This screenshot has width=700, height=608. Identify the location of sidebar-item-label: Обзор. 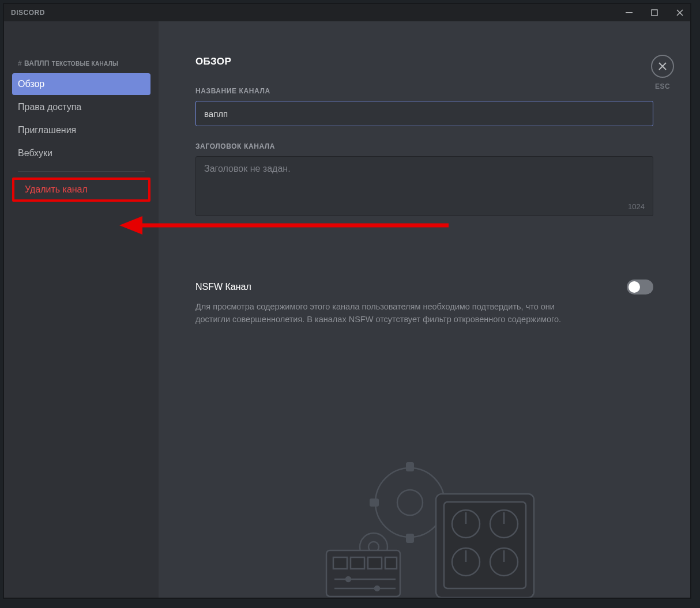
(31, 84).